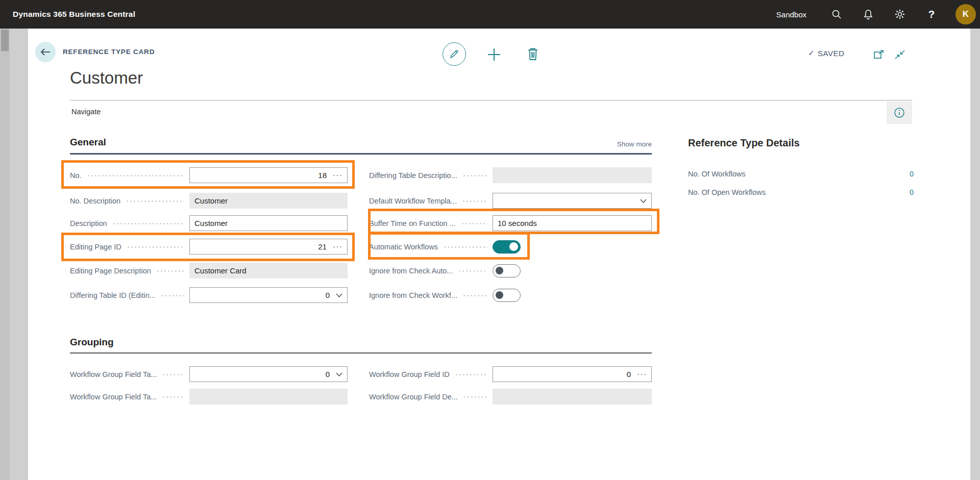 The image size is (980, 480). I want to click on details-label: No. Of Open Workflows, so click(727, 192).